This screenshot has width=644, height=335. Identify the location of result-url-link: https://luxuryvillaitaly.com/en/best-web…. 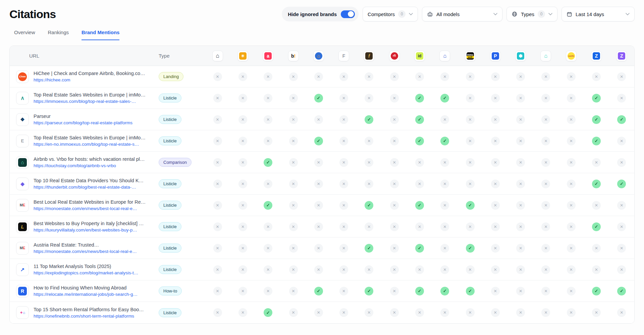
(89, 230).